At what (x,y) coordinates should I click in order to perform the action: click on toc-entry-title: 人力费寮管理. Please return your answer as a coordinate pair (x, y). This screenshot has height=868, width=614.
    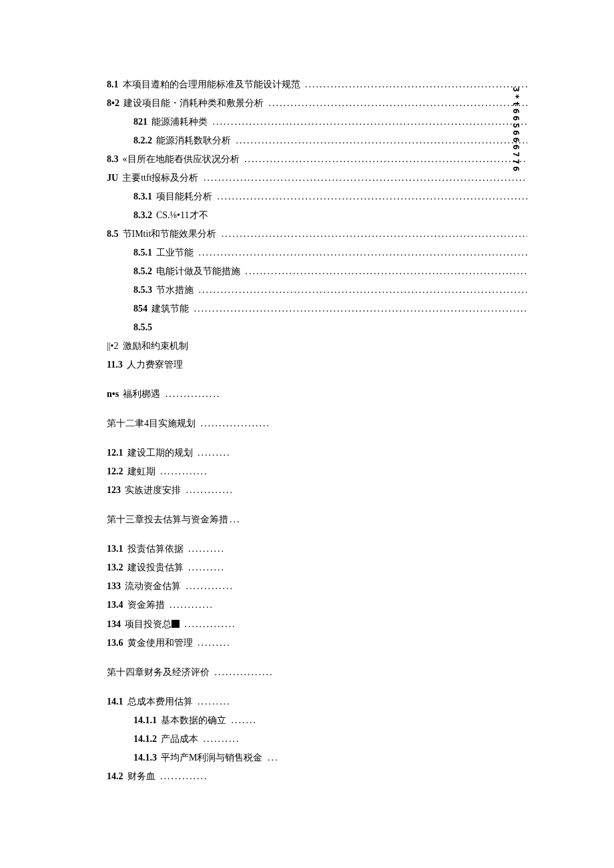
    Looking at the image, I should click on (155, 365).